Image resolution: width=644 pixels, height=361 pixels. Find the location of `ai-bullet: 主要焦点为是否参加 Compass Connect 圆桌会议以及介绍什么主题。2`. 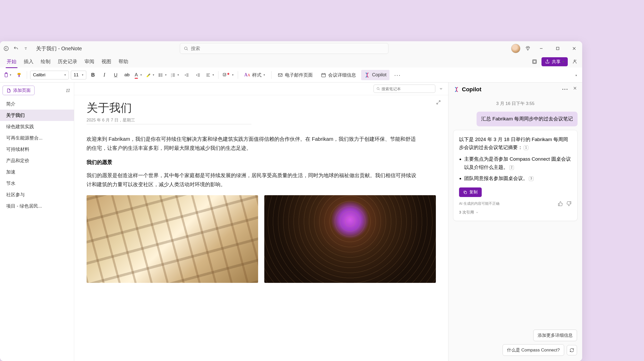

ai-bullet: 主要焦点为是否参加 Compass Connect 圆桌会议以及介绍什么主题。2 is located at coordinates (518, 163).